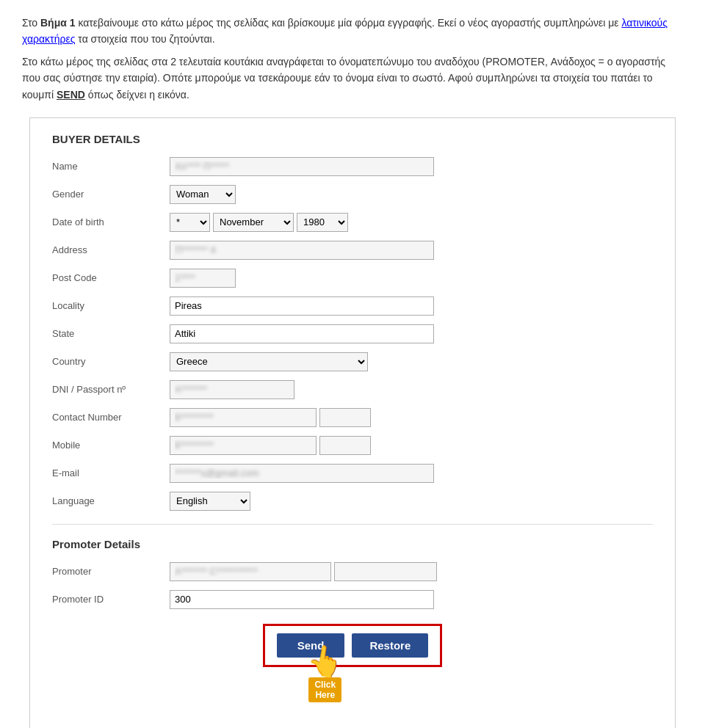 The height and width of the screenshot is (728, 705). What do you see at coordinates (111, 305) in the screenshot?
I see `locality-label: Locality` at bounding box center [111, 305].